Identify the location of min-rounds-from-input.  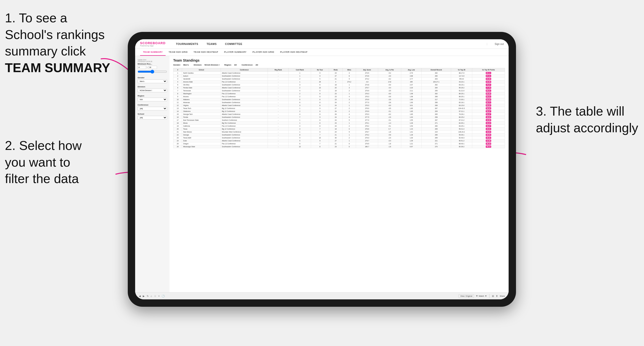
(142, 67).